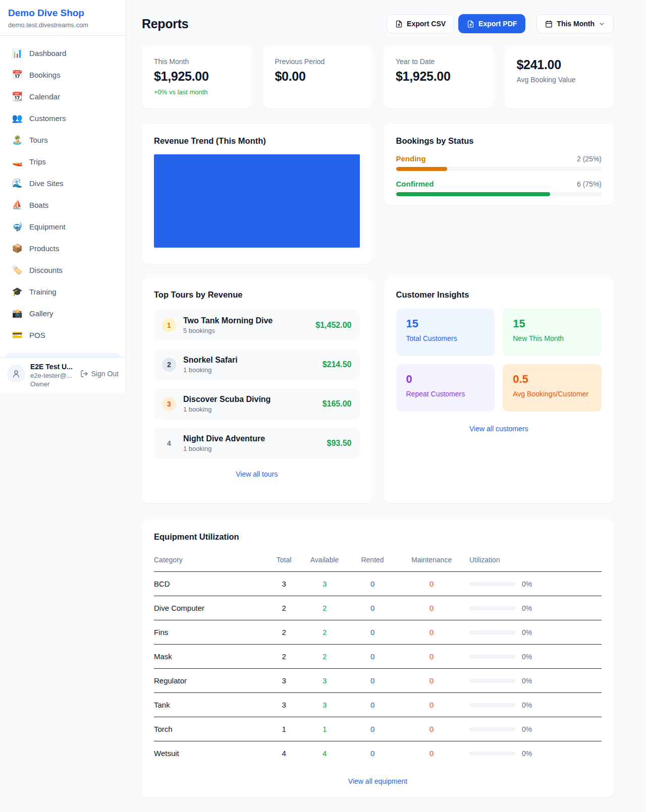 Image resolution: width=646 pixels, height=812 pixels. I want to click on equipment-category: Wetsuit, so click(212, 753).